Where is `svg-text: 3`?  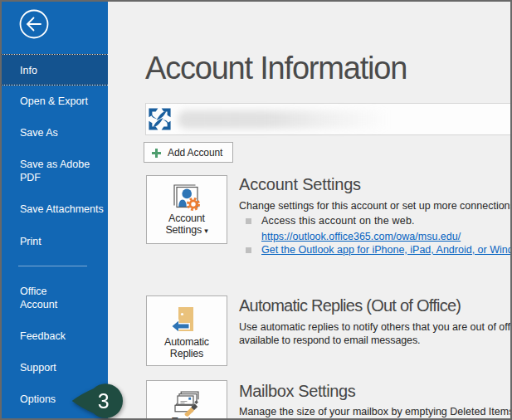
svg-text: 3 is located at coordinates (104, 401).